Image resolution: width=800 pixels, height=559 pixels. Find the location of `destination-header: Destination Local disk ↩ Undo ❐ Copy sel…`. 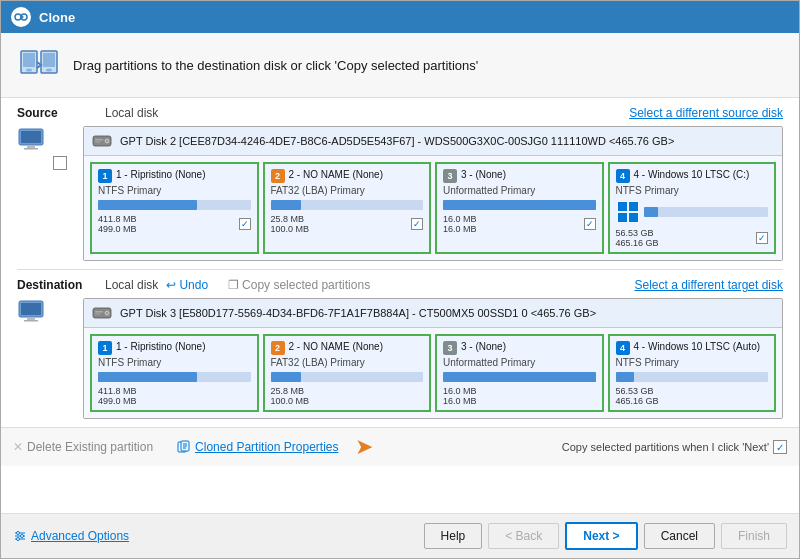

destination-header: Destination Local disk ↩ Undo ❐ Copy sel… is located at coordinates (400, 285).